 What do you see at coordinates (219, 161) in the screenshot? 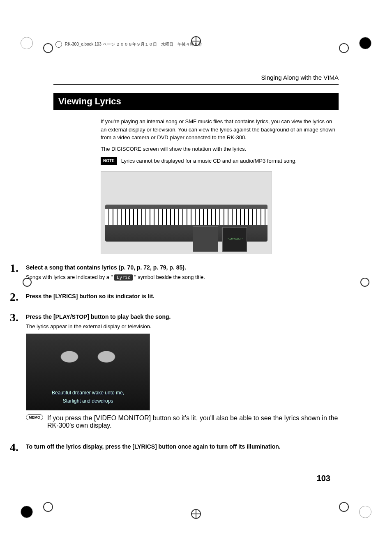
I see `note-block: NOTE Lyrics cannot be displayed for a mu…` at bounding box center [219, 161].